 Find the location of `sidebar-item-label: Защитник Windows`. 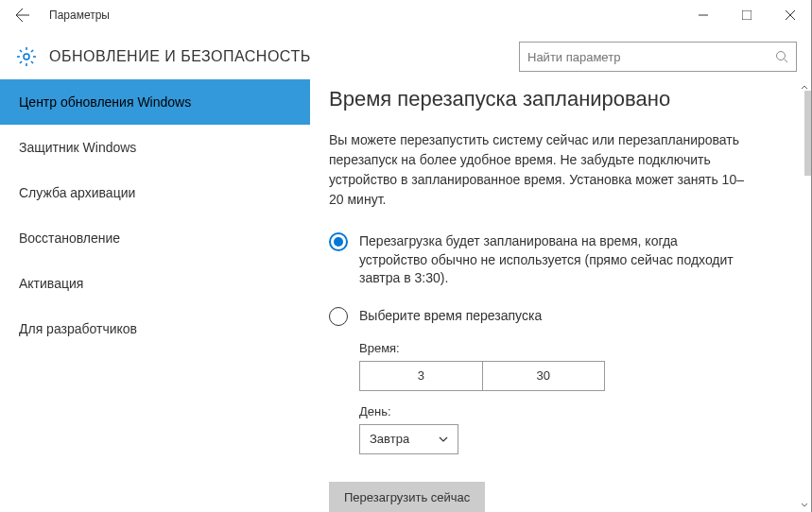

sidebar-item-label: Защитник Windows is located at coordinates (78, 147).